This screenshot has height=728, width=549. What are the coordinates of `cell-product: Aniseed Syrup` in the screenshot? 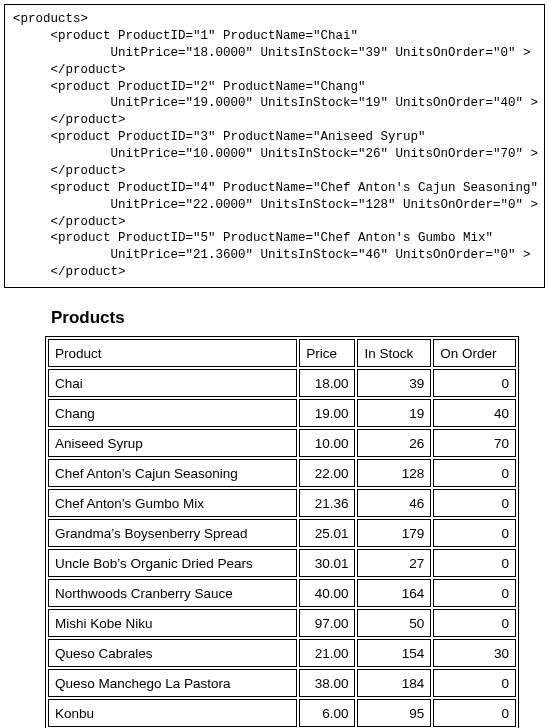 It's located at (172, 443).